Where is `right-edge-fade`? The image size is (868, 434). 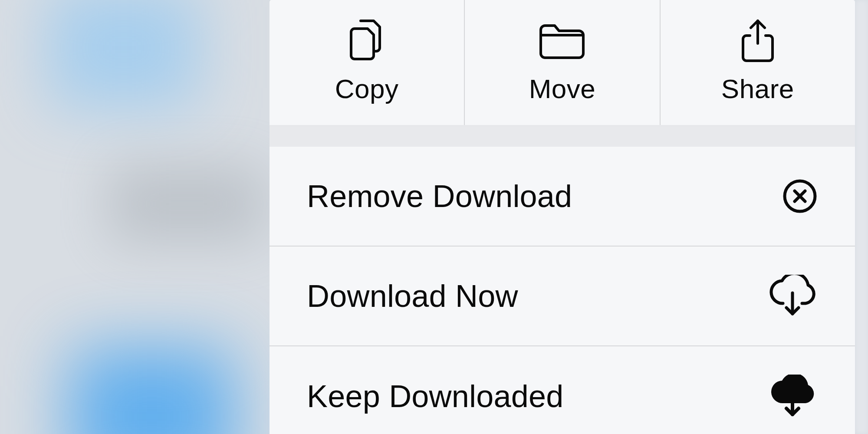 right-edge-fade is located at coordinates (861, 217).